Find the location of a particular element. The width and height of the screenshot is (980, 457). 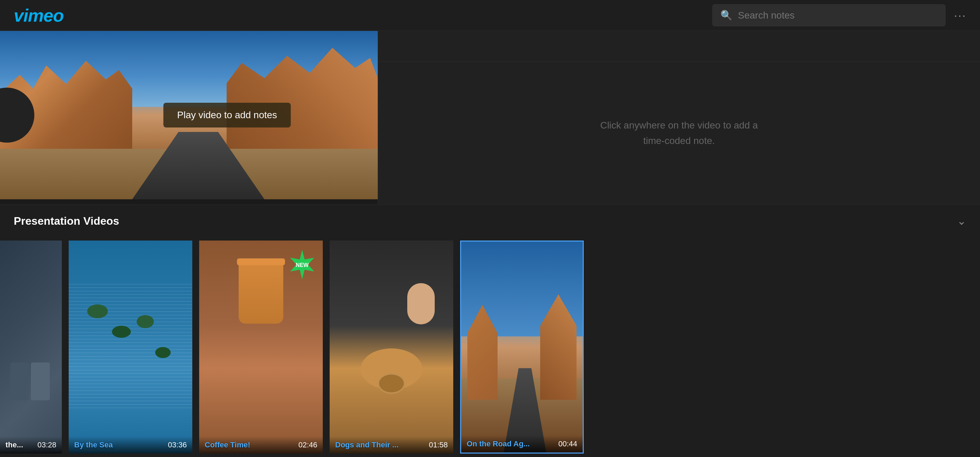

vimeo-logo: vimeo is located at coordinates (39, 16).